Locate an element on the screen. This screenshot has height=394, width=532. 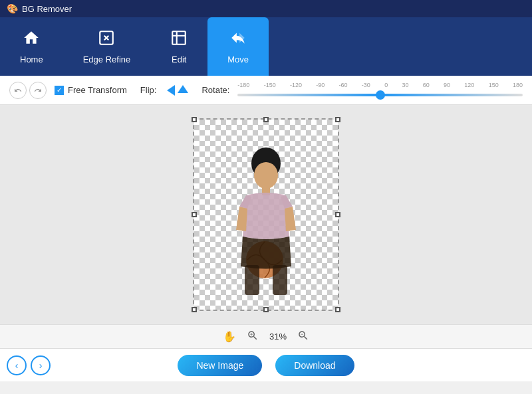
edge-refine-icon is located at coordinates (106, 40).